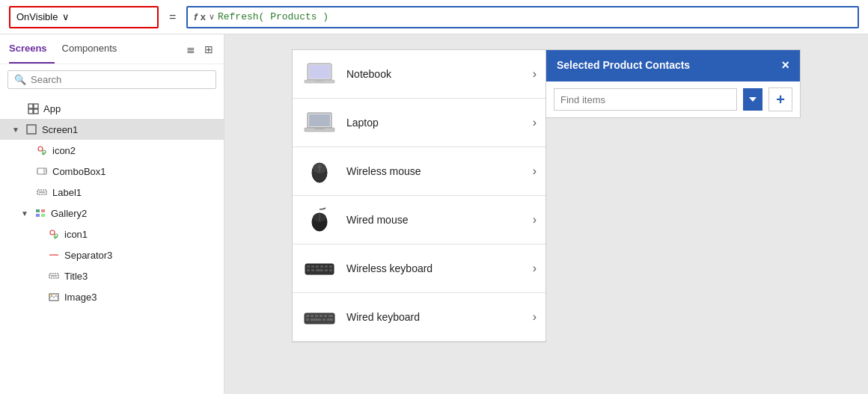 The height and width of the screenshot is (394, 868). I want to click on formula-name-label: OnVisible, so click(37, 16).